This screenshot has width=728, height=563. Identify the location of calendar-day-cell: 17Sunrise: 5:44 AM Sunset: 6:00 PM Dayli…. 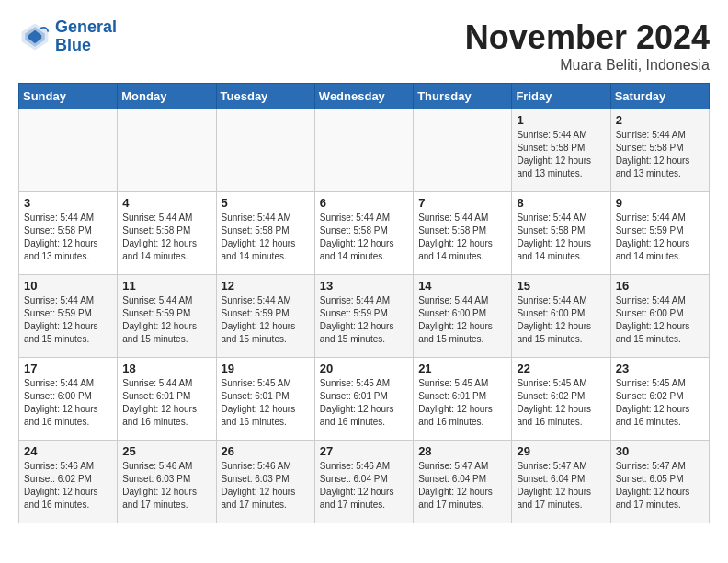
(68, 399).